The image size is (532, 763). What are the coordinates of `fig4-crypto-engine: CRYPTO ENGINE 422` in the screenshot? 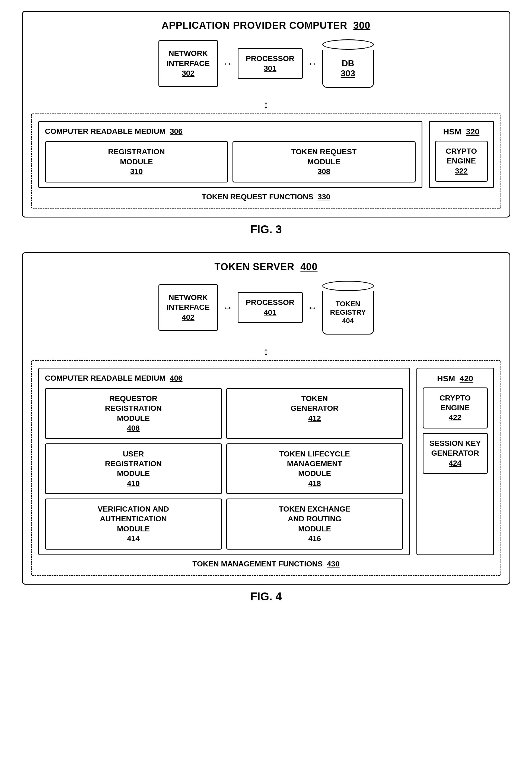 It's located at (455, 408).